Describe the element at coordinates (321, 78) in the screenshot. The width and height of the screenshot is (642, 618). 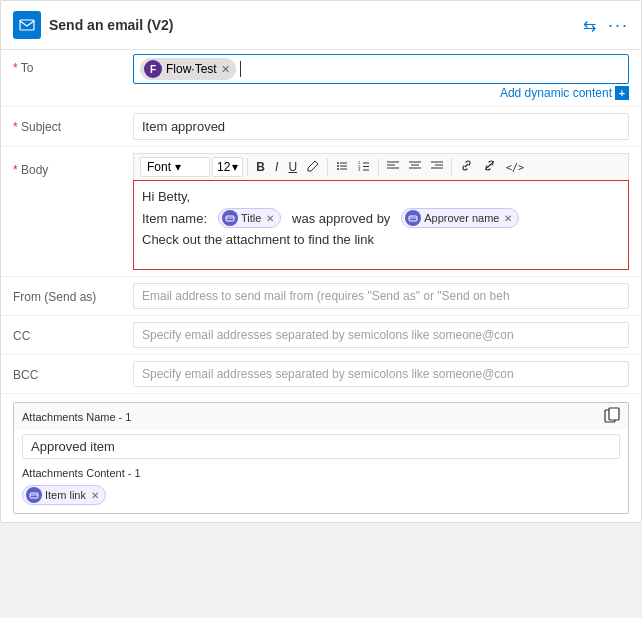
I see `to-label-row: To F Flow·Test ✕ Add dynamic content +` at that location.